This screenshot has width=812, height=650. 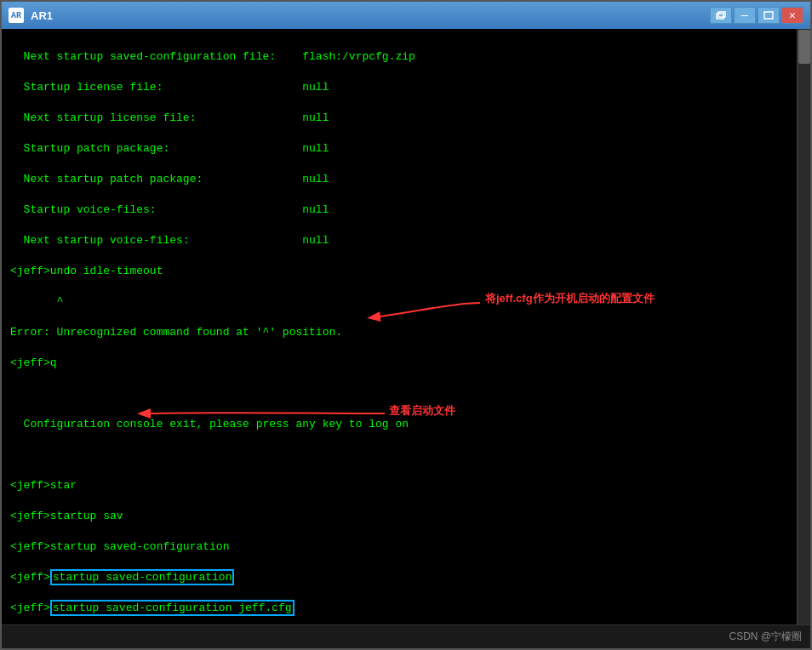 I want to click on line-15: <jeff>star, so click(x=406, y=486).